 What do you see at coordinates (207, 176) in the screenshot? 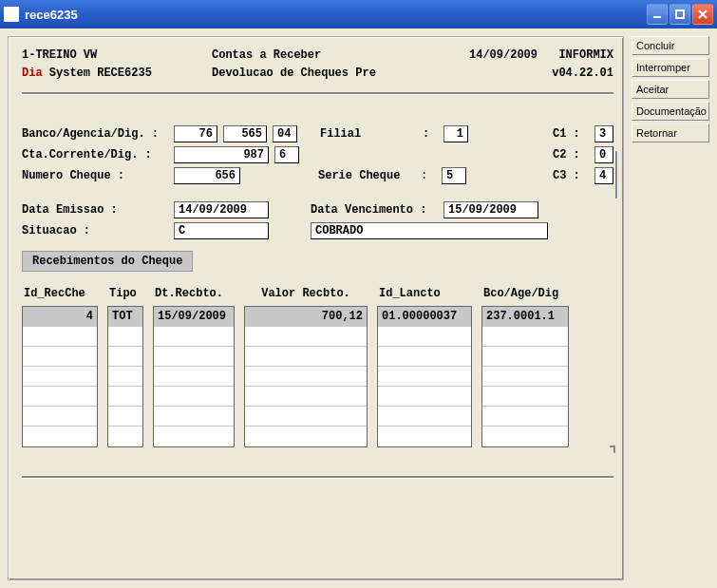
I see `num-cheque-field: 656` at bounding box center [207, 176].